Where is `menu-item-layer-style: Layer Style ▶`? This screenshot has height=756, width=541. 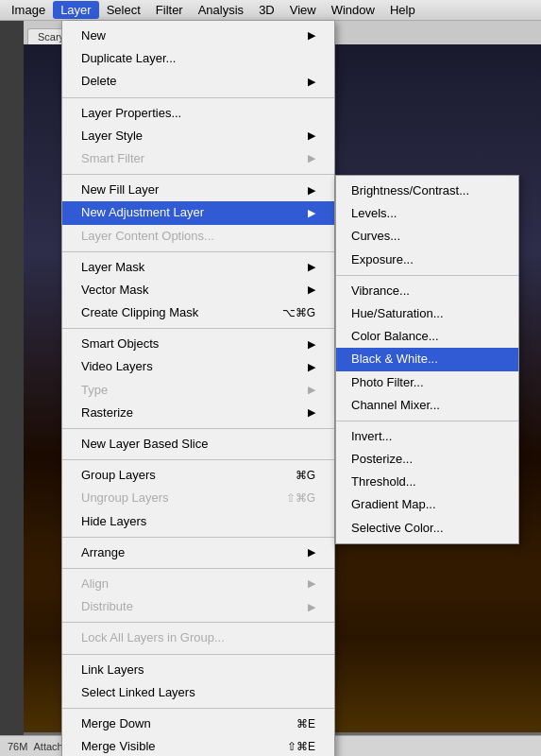
menu-item-layer-style: Layer Style ▶ is located at coordinates (198, 136).